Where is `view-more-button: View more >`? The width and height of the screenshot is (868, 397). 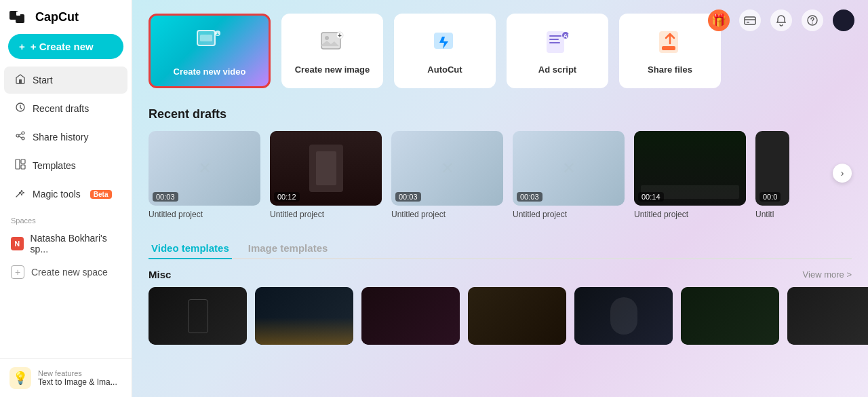
view-more-button: View more > is located at coordinates (827, 274).